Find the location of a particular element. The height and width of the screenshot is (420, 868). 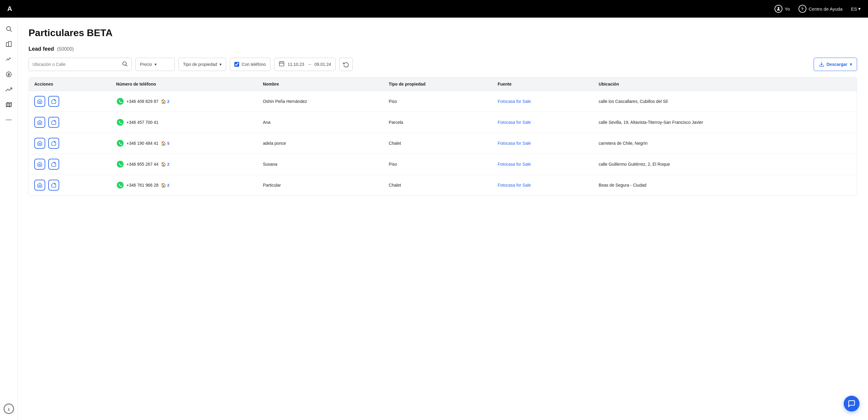

phone-number: +346 408 829 87 is located at coordinates (143, 101).